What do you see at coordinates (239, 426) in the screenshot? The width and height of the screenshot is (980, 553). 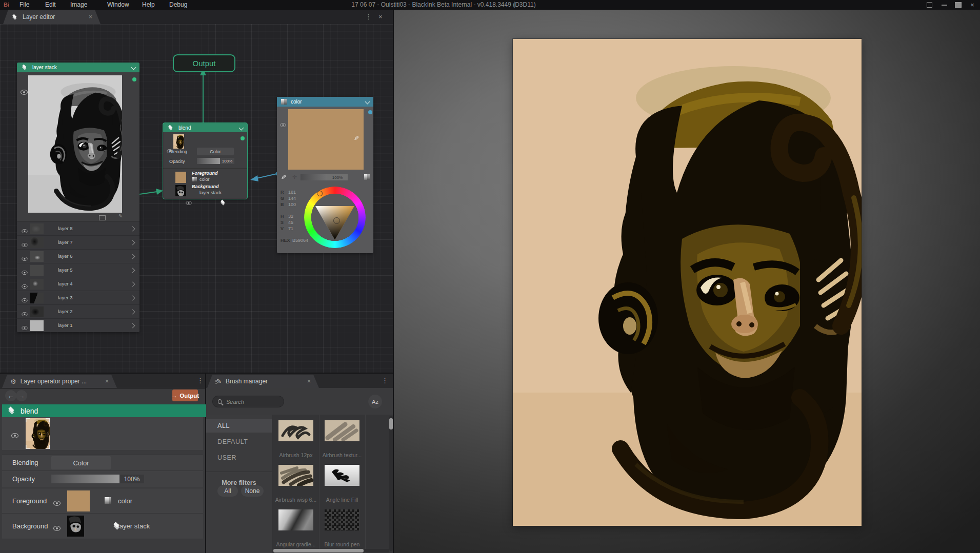 I see `brush-category-all: ALL` at bounding box center [239, 426].